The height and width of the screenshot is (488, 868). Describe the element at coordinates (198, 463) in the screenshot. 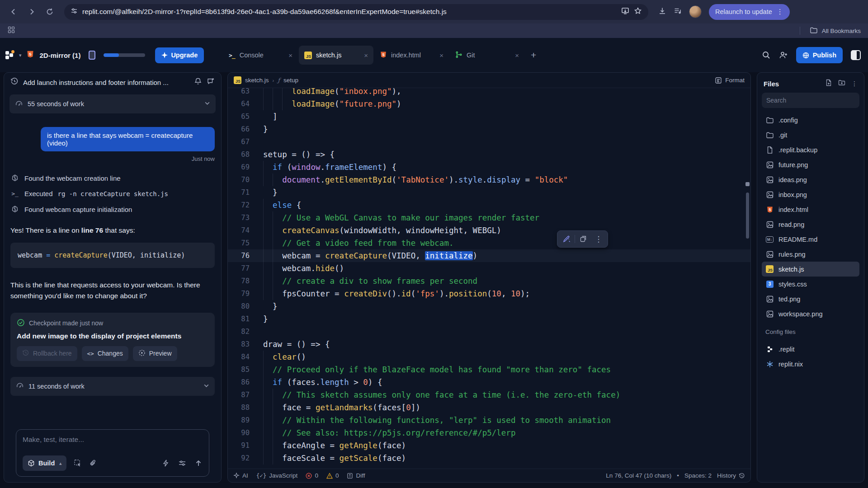

I see `submit-arrow-icon` at that location.